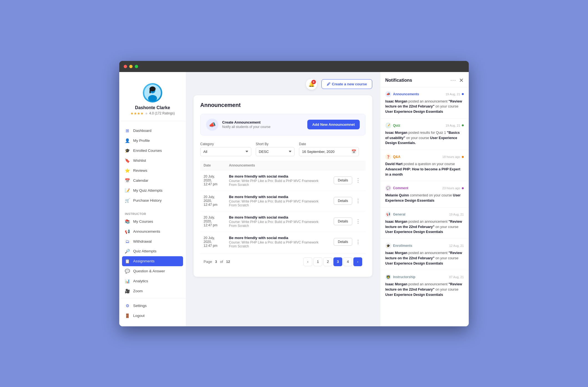 Image resolution: width=588 pixels, height=387 pixels. I want to click on sidebar-item-dashboard: ⊞ Dashboard, so click(153, 131).